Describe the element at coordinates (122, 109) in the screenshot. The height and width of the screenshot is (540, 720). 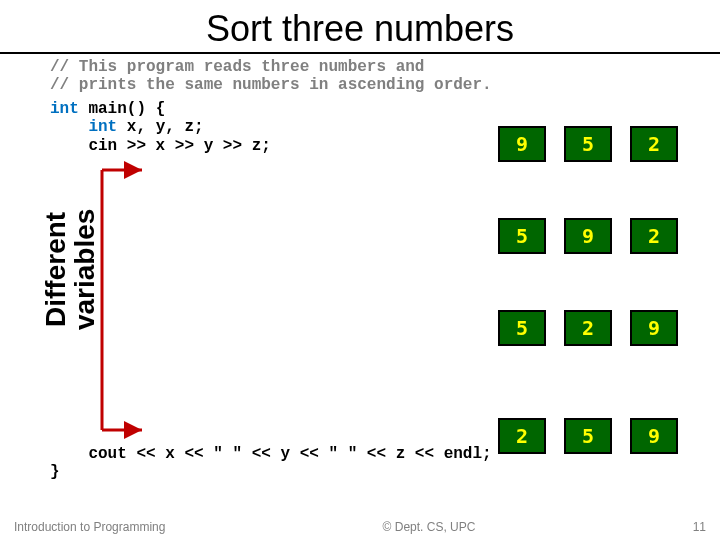
I see `main-signature: main() {` at that location.